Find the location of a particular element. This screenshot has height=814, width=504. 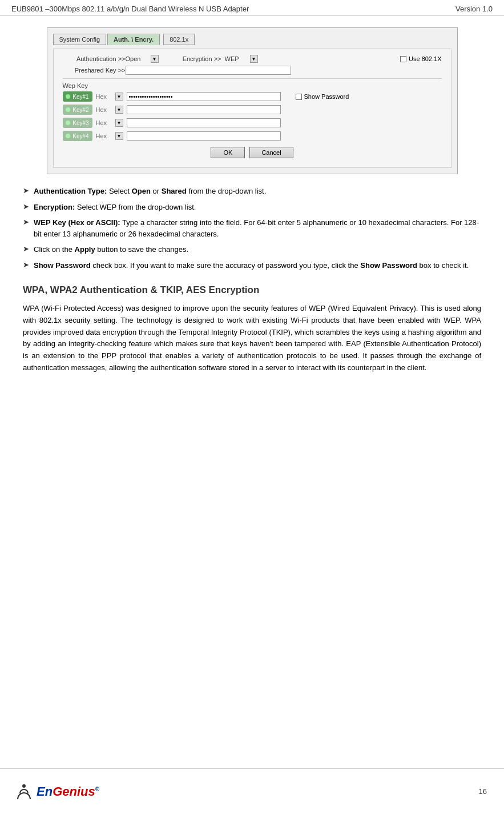

bullet-text-3: WEP Key (Hex or ASCII): Type a character… is located at coordinates (257, 228).